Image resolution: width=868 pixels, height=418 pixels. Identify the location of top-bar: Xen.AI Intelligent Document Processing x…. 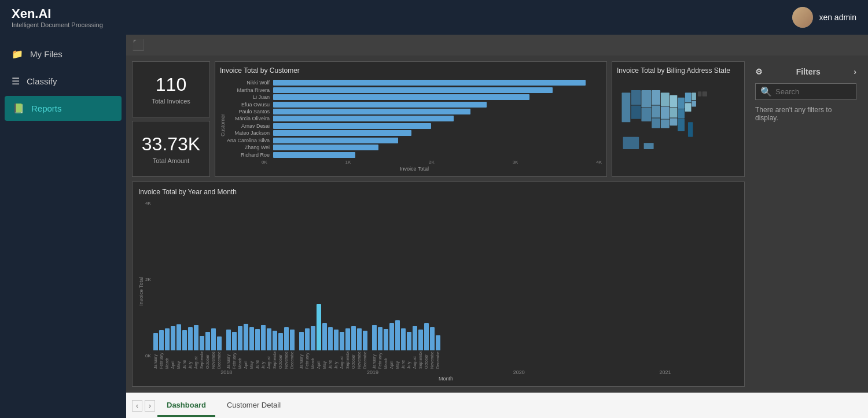
(434, 17).